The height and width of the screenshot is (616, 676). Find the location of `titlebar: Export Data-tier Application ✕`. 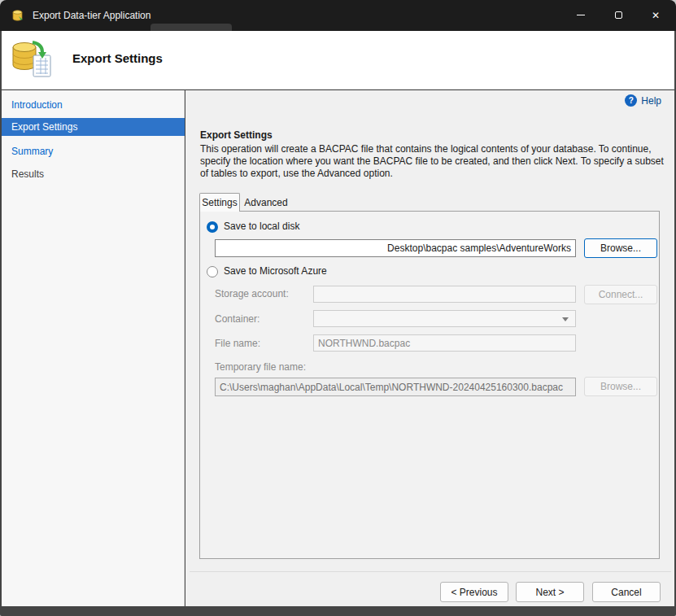

titlebar: Export Data-tier Application ✕ is located at coordinates (338, 15).